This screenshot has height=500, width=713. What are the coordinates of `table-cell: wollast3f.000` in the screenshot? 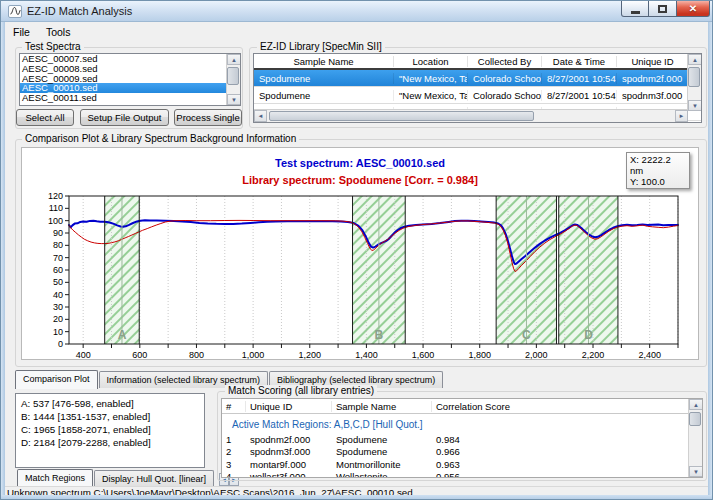 It's located at (289, 474).